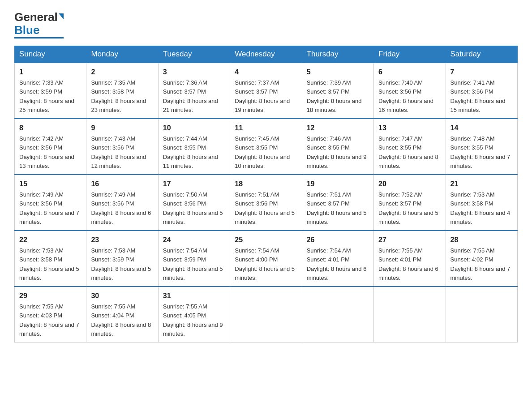 The width and height of the screenshot is (532, 411). What do you see at coordinates (49, 208) in the screenshot?
I see `day-info: Sunrise: 7:49 AMSunset: 3:56 PMDaylight:…` at bounding box center [49, 208].